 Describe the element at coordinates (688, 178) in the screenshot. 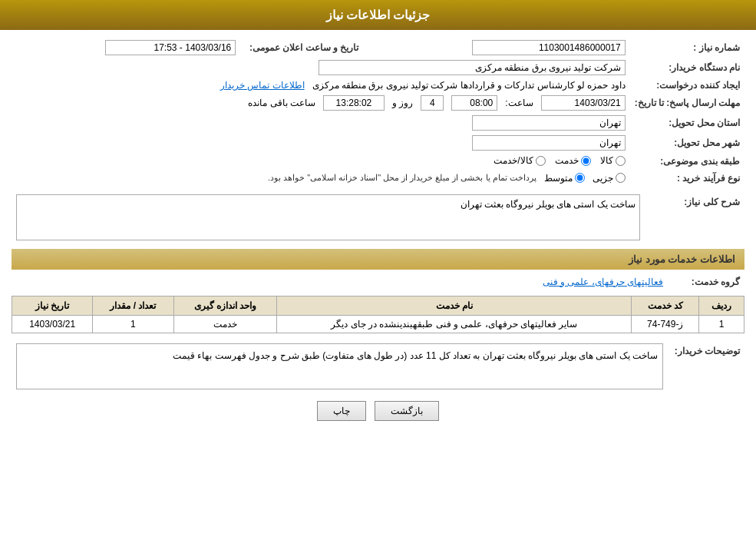

I see `noefrayand-label: نوع فرآیند خرید :` at that location.